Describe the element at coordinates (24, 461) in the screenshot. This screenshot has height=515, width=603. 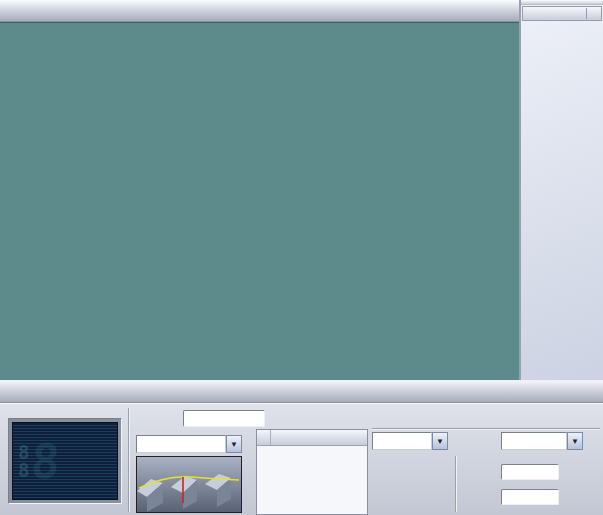
I see `led-dim-digits: 88` at that location.